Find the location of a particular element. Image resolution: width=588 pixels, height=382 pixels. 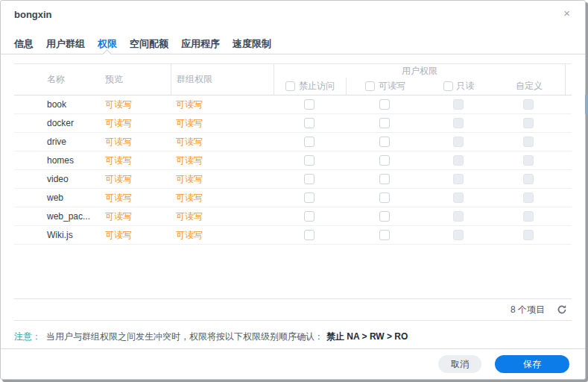

table-row: book 可读写 可读写 is located at coordinates (293, 104).